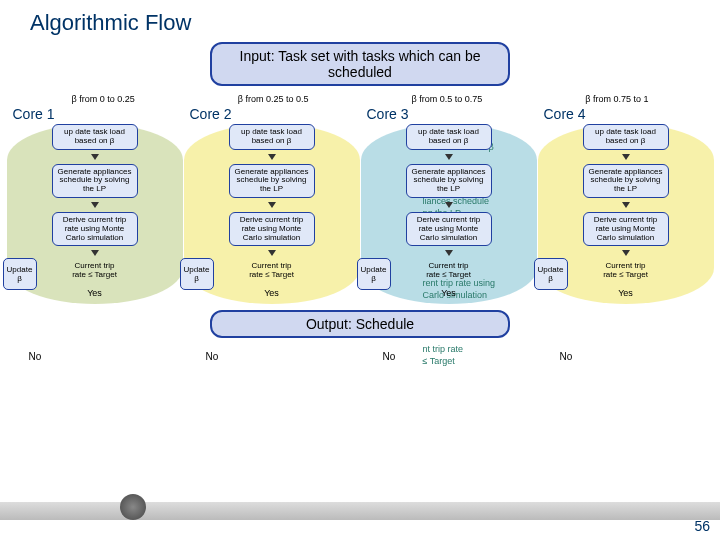  Describe the element at coordinates (20, 274) in the screenshot. I see `update-beta-1: Update β` at that location.